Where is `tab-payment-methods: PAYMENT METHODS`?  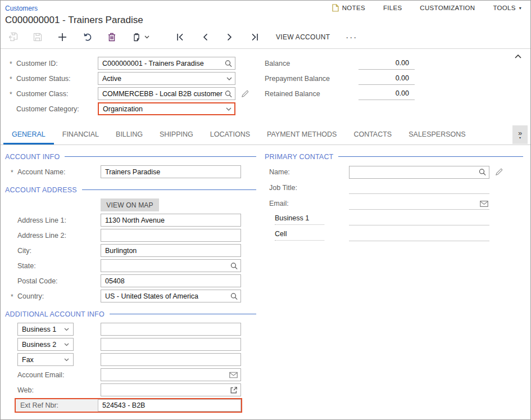 tab-payment-methods: PAYMENT METHODS is located at coordinates (302, 134).